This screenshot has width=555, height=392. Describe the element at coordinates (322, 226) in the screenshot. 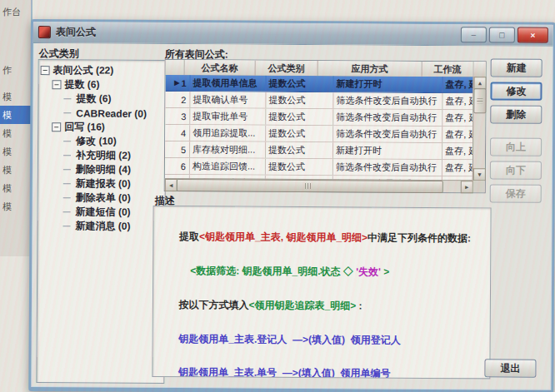

I see `description-line: 提取<钥匙领用单_主表, 钥匙领用单_明细>中满足下列条件的数据:` at that location.